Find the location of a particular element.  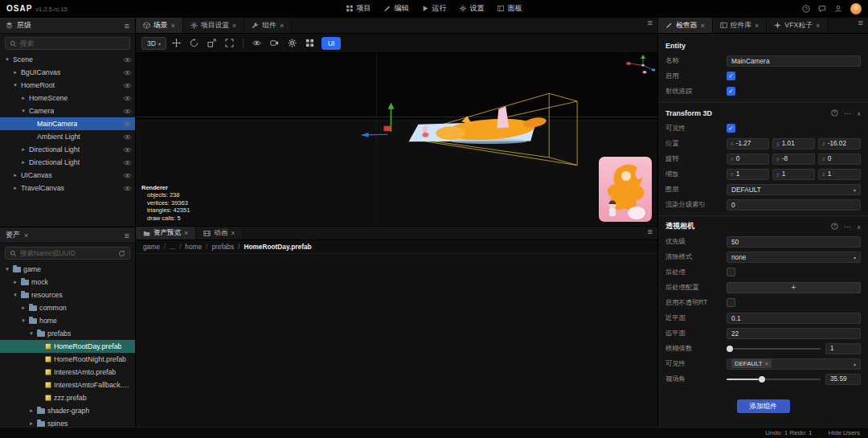

hierarchy-node: UICanvas is located at coordinates (68, 175).